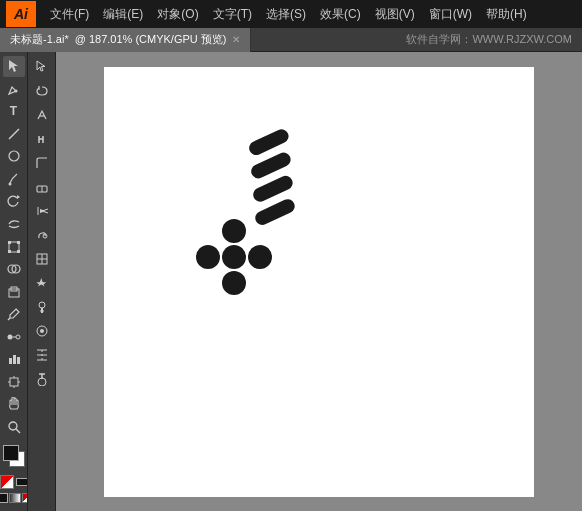 Image resolution: width=582 pixels, height=511 pixels. I want to click on shape-builder-tool, so click(14, 270).